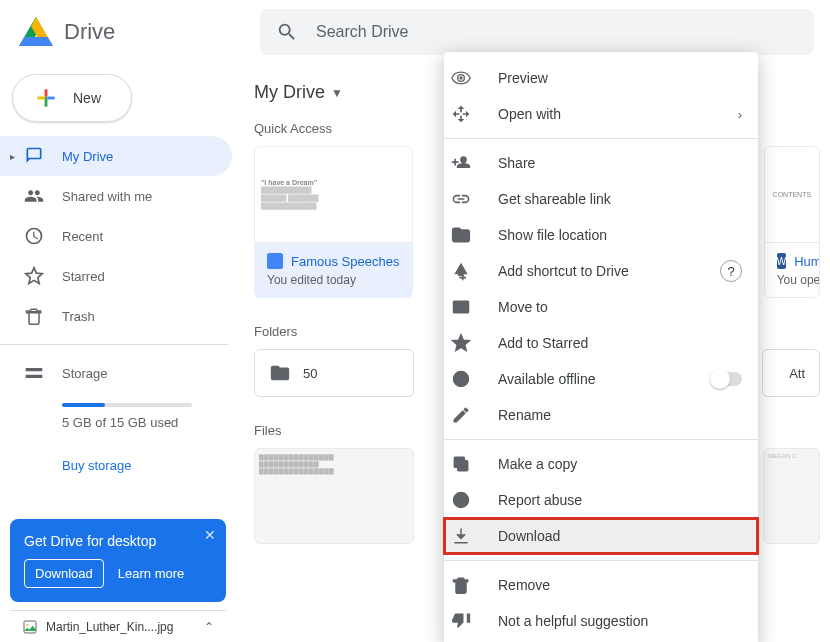  I want to click on folder-name: 50, so click(310, 374).